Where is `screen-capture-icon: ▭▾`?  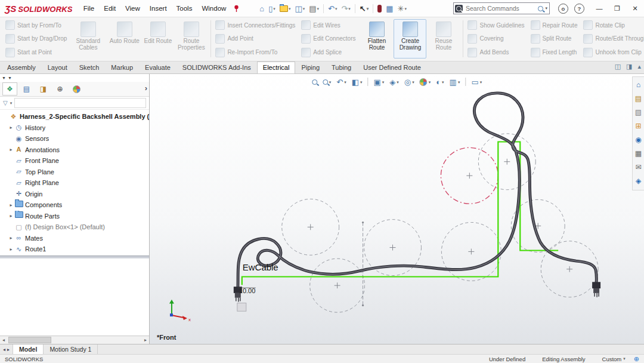 screen-capture-icon: ▭▾ is located at coordinates (476, 82).